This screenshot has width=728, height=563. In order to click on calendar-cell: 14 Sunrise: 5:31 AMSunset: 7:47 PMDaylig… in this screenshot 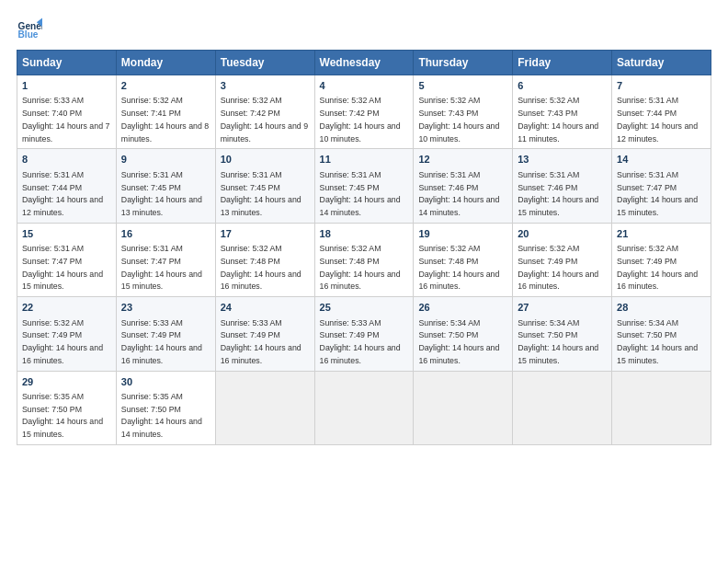, I will do `click(662, 186)`.